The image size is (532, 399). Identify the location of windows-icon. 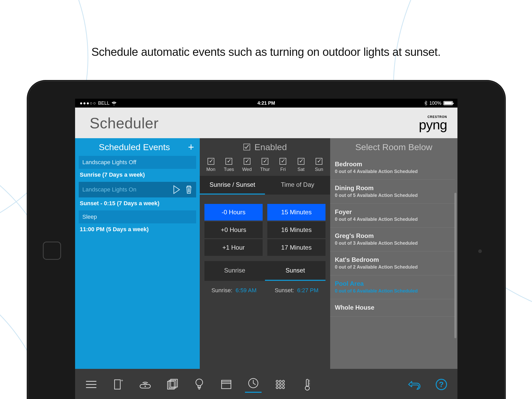
(172, 384).